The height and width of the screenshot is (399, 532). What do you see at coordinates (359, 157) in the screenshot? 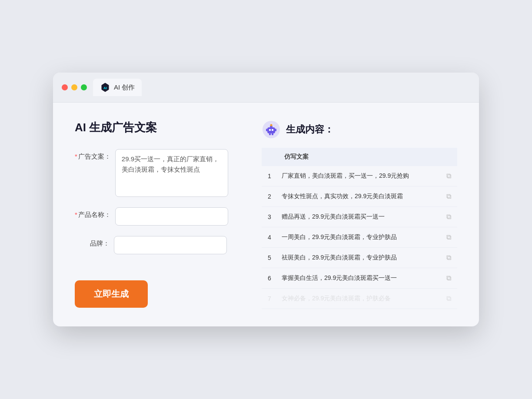
I see `col-copy: 仿写文案` at bounding box center [359, 157].